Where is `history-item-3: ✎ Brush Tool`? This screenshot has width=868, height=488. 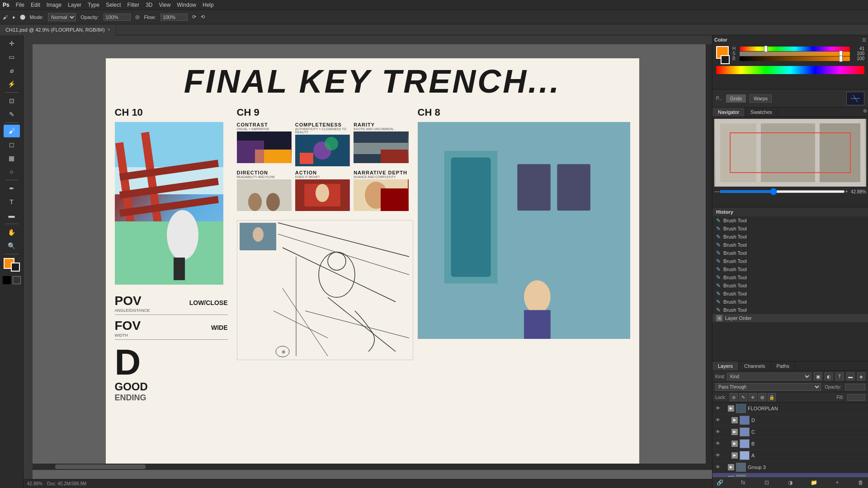
history-item-3: ✎ Brush Tool is located at coordinates (790, 245).